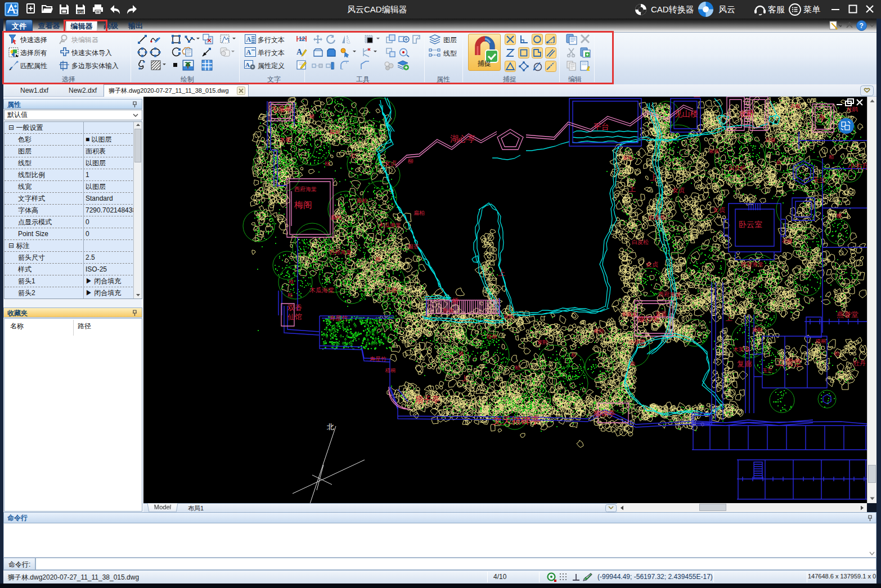 Image resolution: width=881 pixels, height=588 pixels. I want to click on svg-text: 北, so click(331, 427).